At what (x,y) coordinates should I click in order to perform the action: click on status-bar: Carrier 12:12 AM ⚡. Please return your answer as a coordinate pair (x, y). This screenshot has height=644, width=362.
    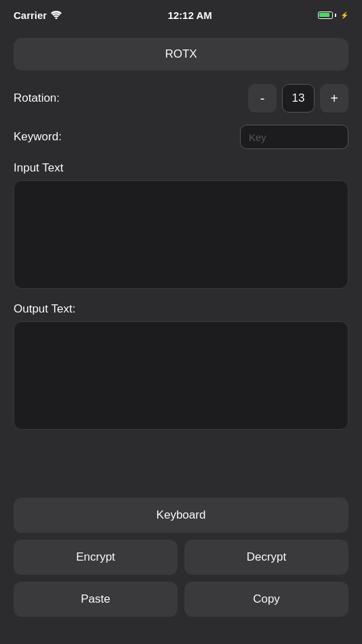
    Looking at the image, I should click on (181, 15).